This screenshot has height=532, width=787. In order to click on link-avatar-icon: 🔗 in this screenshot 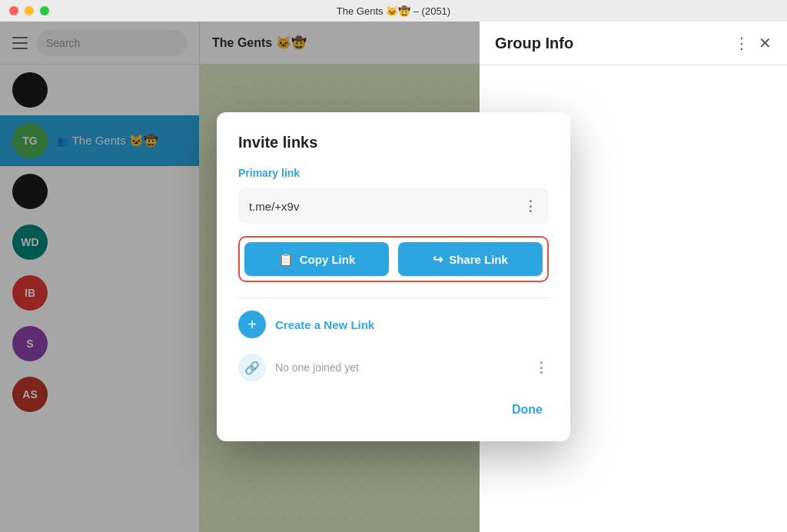, I will do `click(252, 367)`.